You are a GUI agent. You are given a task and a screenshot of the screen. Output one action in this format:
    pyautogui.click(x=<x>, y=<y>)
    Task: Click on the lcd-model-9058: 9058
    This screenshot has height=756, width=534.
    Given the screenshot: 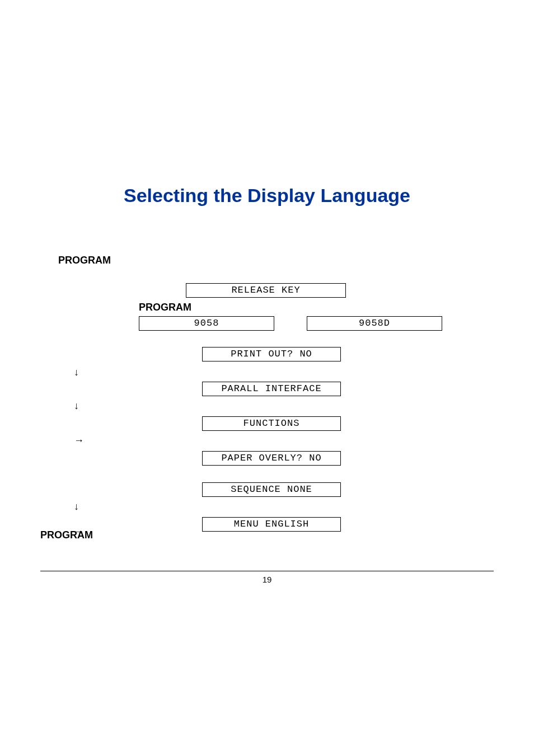 What is the action you would take?
    pyautogui.click(x=207, y=323)
    